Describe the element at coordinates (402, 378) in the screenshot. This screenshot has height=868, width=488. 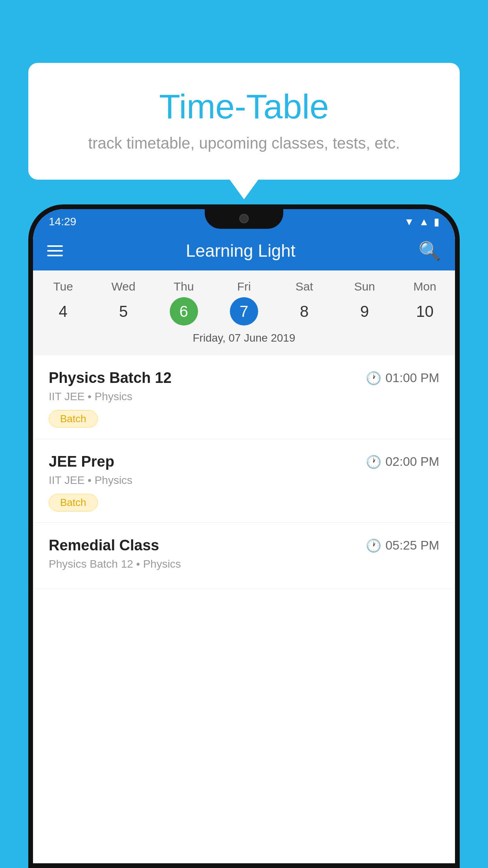
I see `schedule-item-1-time: 🕐 01:00 PM` at that location.